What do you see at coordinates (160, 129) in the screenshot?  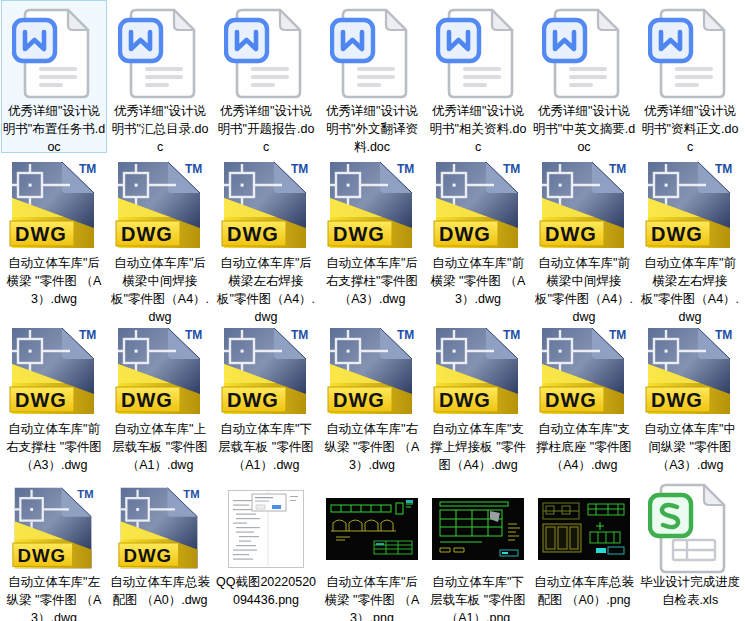 I see `file-name: 优秀详细"设计说明书"汇总目录.doc` at bounding box center [160, 129].